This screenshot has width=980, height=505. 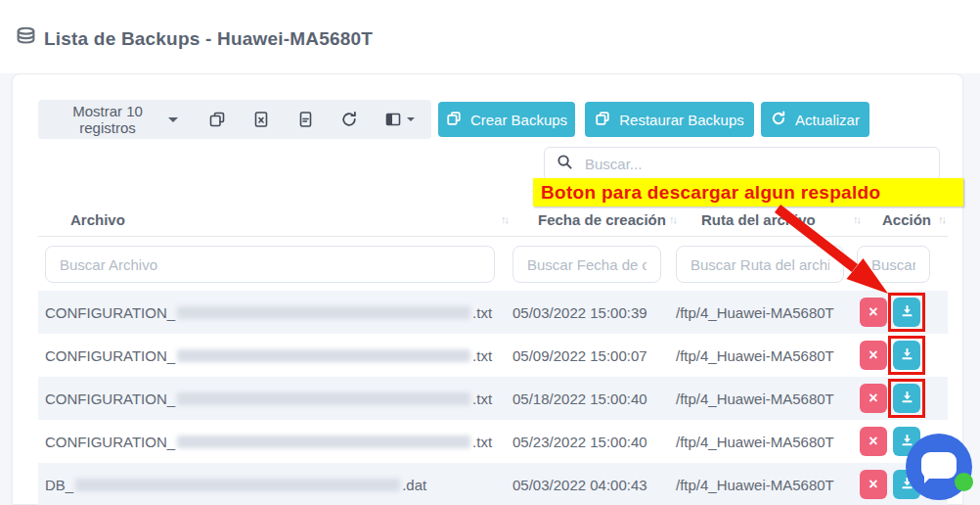 What do you see at coordinates (741, 164) in the screenshot?
I see `global-search` at bounding box center [741, 164].